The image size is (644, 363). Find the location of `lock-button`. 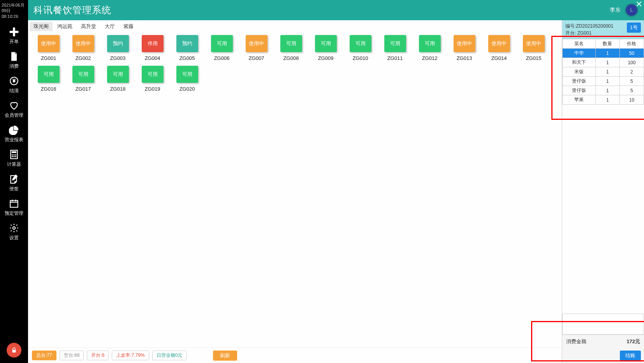

lock-button is located at coordinates (14, 350).